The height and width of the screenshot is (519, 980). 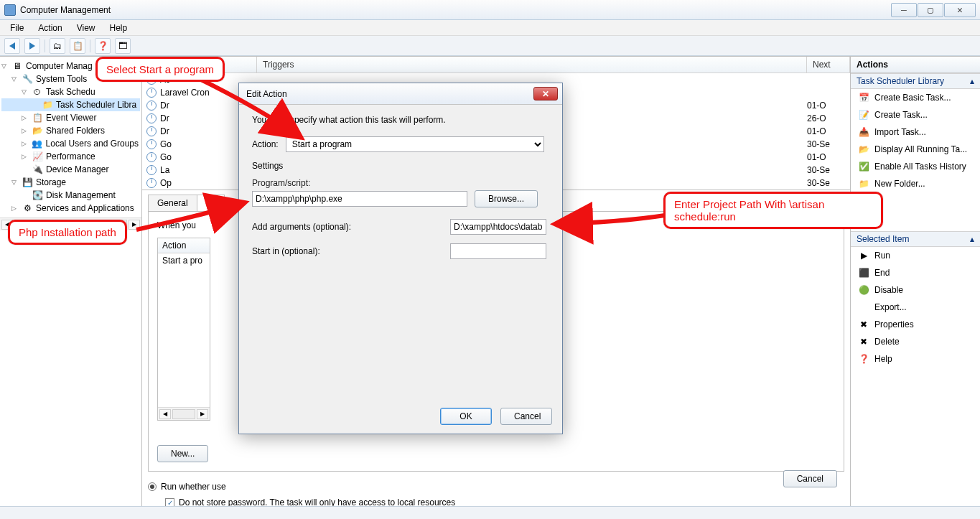 What do you see at coordinates (496, 65) in the screenshot?
I see `task-list-header: Na Triggers Next` at bounding box center [496, 65].